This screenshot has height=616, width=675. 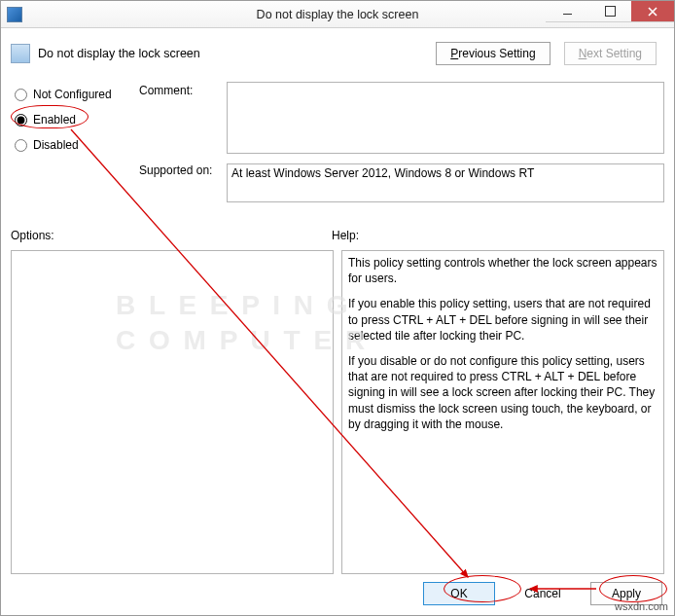 I want to click on help-paragraph: If you enable this policy setting, users…, so click(x=503, y=319).